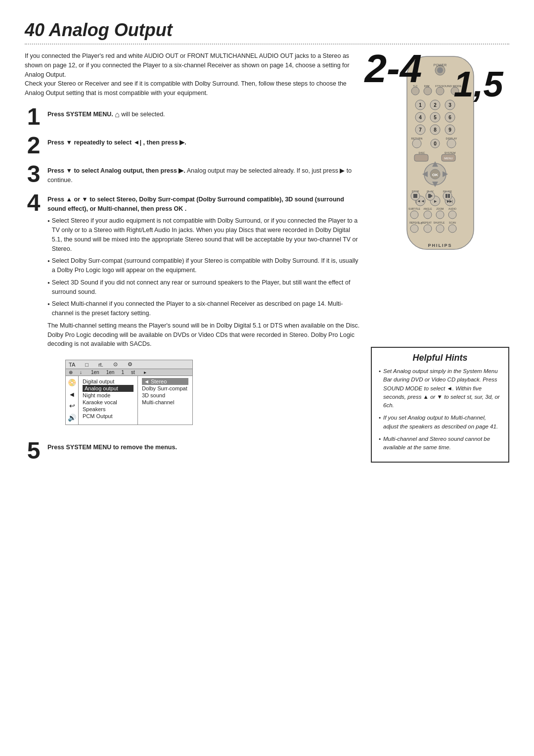 This screenshot has width=534, height=756. What do you see at coordinates (420, 118) in the screenshot?
I see `svg-text: 4` at bounding box center [420, 118].